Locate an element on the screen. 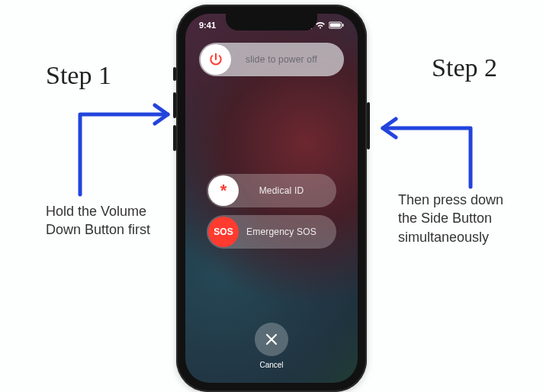 The image size is (543, 392). emergency-sos-label: Emergency SOS is located at coordinates (288, 232).